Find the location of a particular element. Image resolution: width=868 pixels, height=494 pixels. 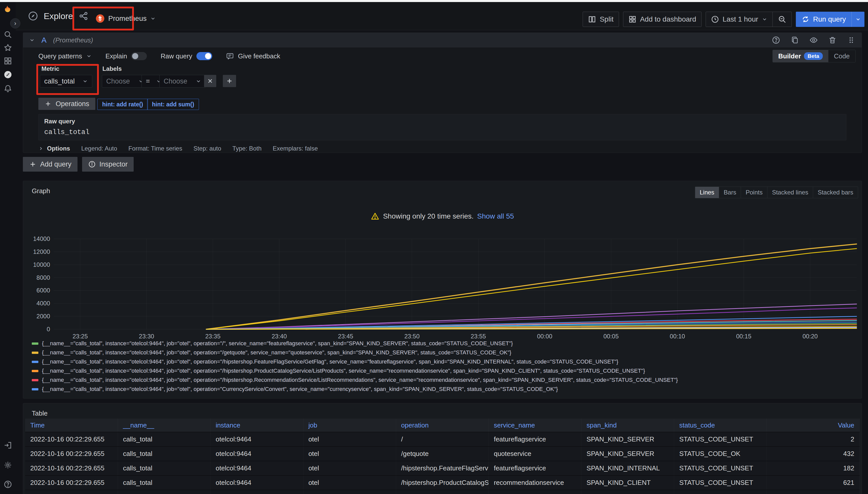

datasource-name: Prometheus is located at coordinates (128, 19).